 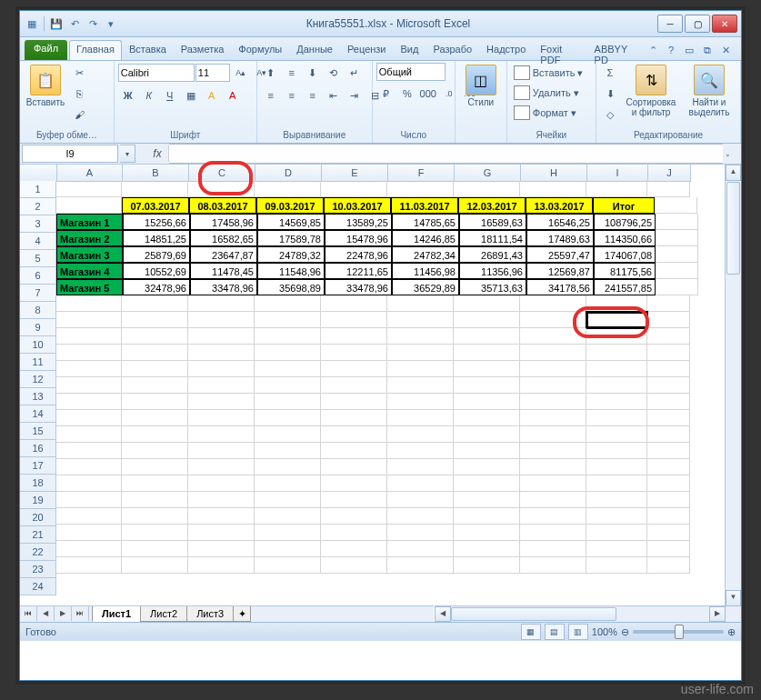 What do you see at coordinates (358, 255) in the screenshot?
I see `cell: 22478,96` at bounding box center [358, 255].